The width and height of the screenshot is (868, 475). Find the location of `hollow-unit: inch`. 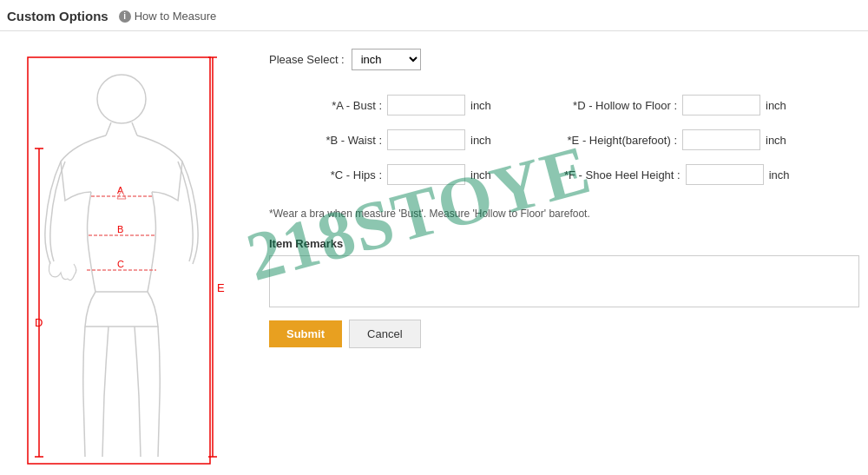

hollow-unit: inch is located at coordinates (776, 106).